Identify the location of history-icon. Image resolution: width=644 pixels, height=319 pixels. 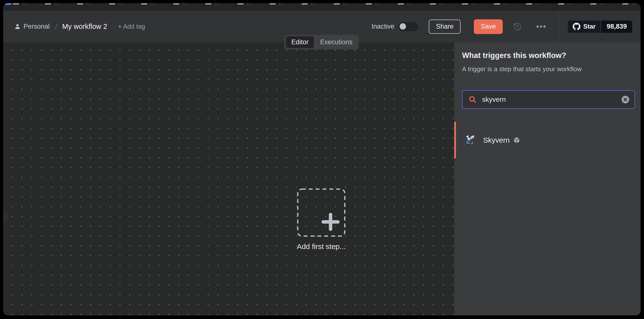
(518, 26).